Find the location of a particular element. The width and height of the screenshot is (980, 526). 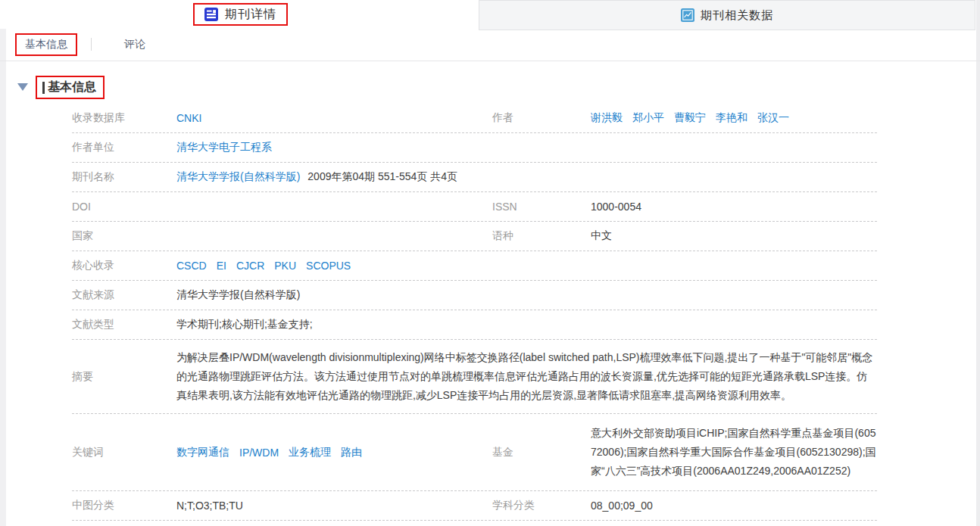

table-row-doi-issn: DOI ISSN 1000-0054 is located at coordinates (474, 207).